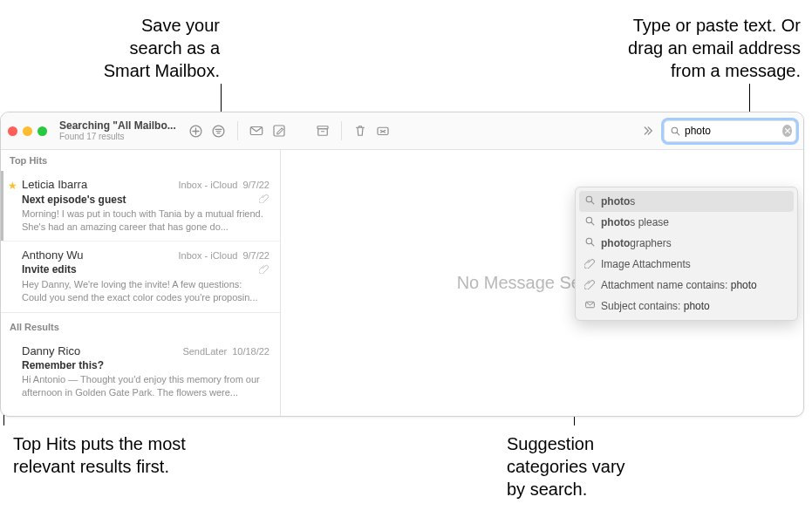  What do you see at coordinates (54, 185) in the screenshot?
I see `message-sender: Leticia Ibarra` at bounding box center [54, 185].